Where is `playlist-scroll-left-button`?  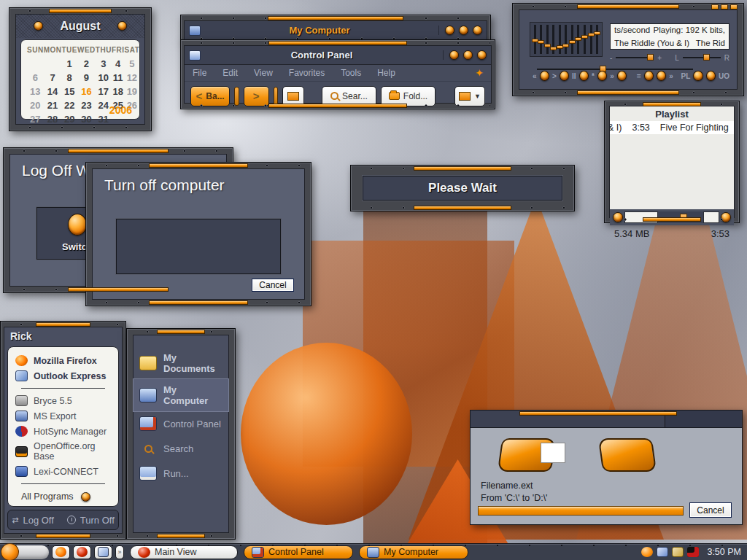
playlist-scroll-left-button is located at coordinates (618, 217).